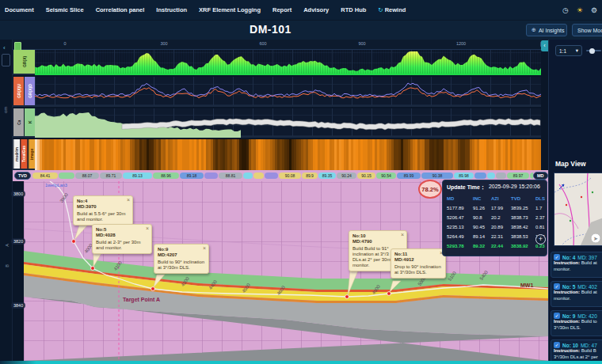 Image resolution: width=602 pixels, height=364 pixels. What do you see at coordinates (589, 345) in the screenshot?
I see `card-md: MD: 47` at bounding box center [589, 345].